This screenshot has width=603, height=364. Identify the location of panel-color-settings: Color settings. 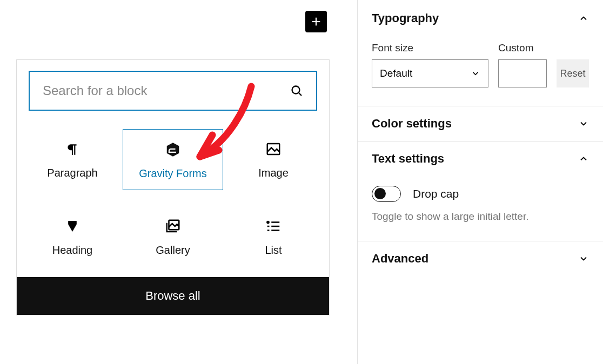
(480, 124).